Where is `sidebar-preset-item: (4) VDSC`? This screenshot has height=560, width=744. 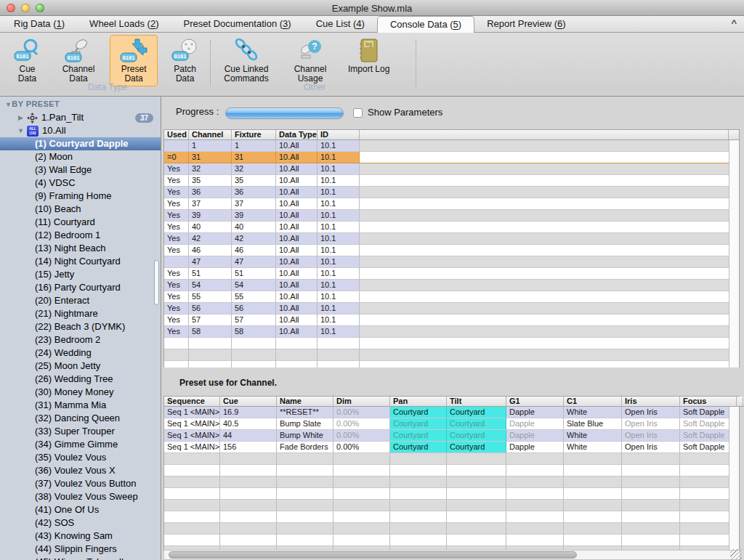
sidebar-preset-item: (4) VDSC is located at coordinates (80, 183).